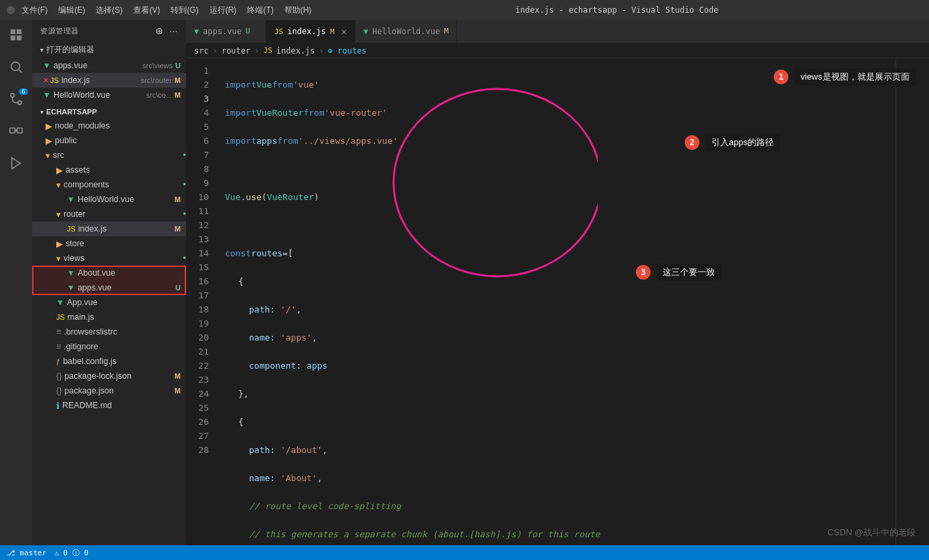  Describe the element at coordinates (16, 67) in the screenshot. I see `activity-search` at that location.